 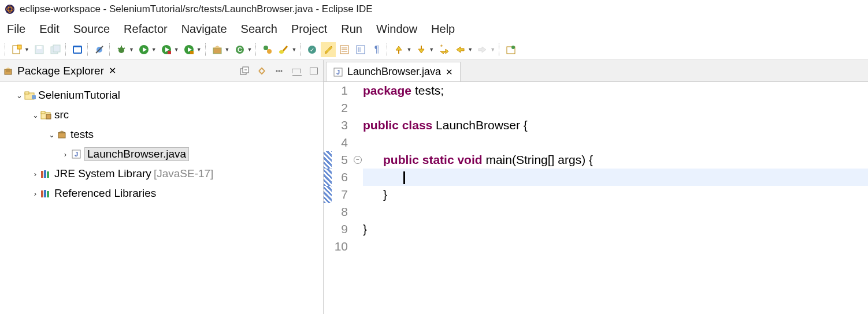 What do you see at coordinates (615, 177) in the screenshot?
I see `code-line-current` at bounding box center [615, 177].